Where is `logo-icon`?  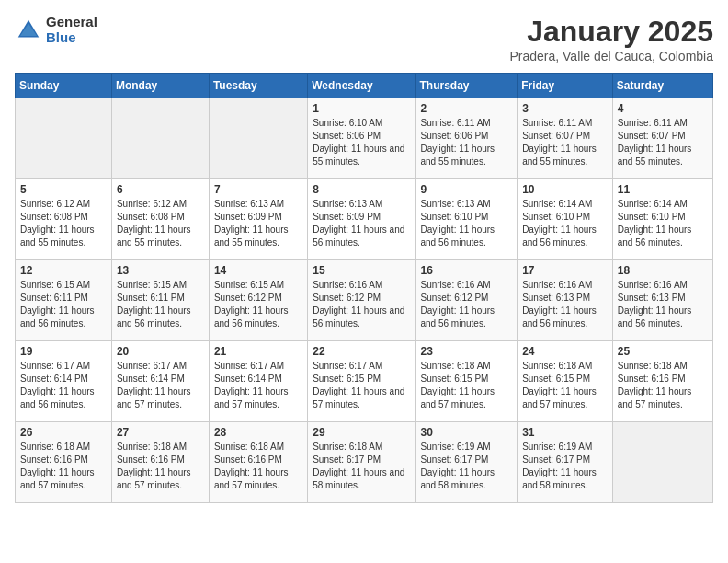 logo-icon is located at coordinates (28, 30).